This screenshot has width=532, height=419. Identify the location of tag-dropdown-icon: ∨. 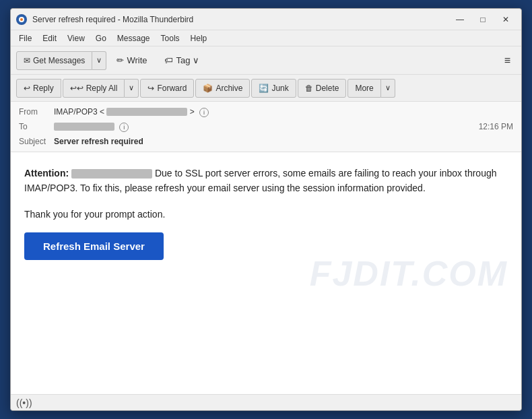
(196, 61).